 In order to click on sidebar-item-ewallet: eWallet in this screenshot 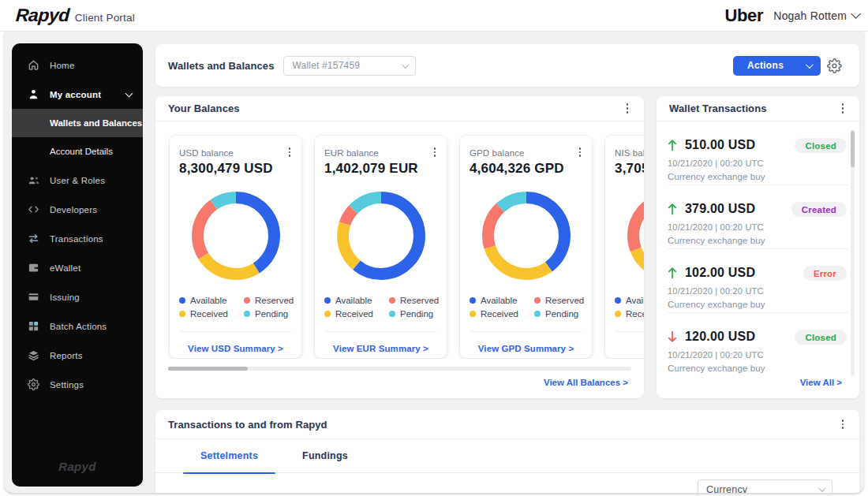, I will do `click(77, 268)`.